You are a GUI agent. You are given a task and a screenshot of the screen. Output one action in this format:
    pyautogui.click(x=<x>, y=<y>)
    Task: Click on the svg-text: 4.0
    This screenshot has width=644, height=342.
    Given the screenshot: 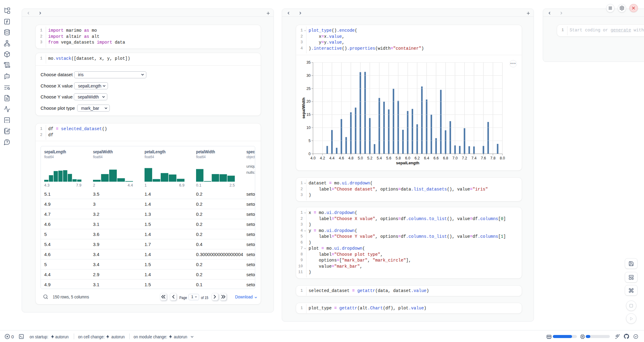 What is the action you would take?
    pyautogui.click(x=313, y=158)
    